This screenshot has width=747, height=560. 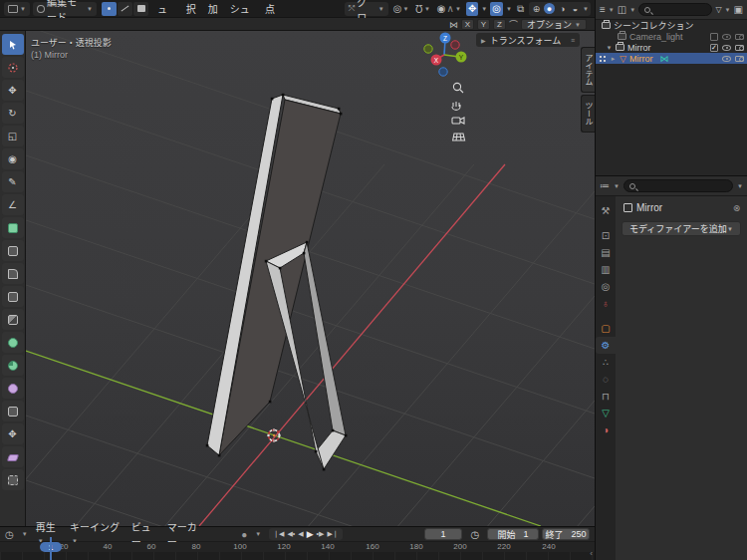 What do you see at coordinates (13, 44) in the screenshot?
I see `tool-select-box` at bounding box center [13, 44].